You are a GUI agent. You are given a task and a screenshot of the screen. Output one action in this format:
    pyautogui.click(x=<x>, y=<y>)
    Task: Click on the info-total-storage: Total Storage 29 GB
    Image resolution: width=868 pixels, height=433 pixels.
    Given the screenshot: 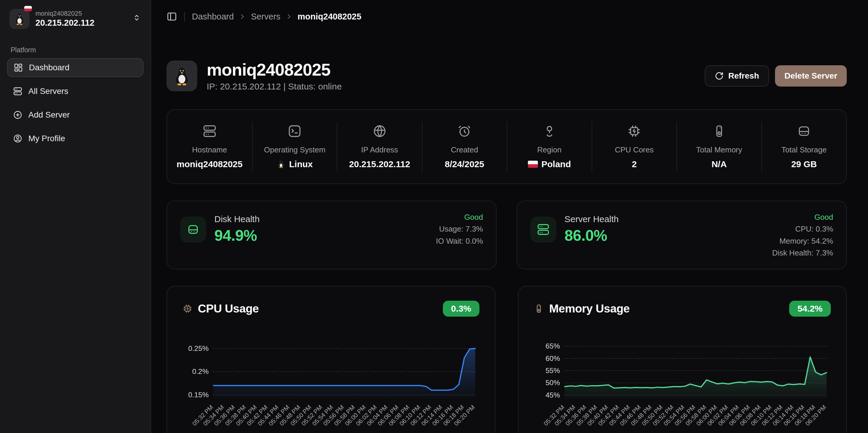 What is the action you would take?
    pyautogui.click(x=804, y=147)
    